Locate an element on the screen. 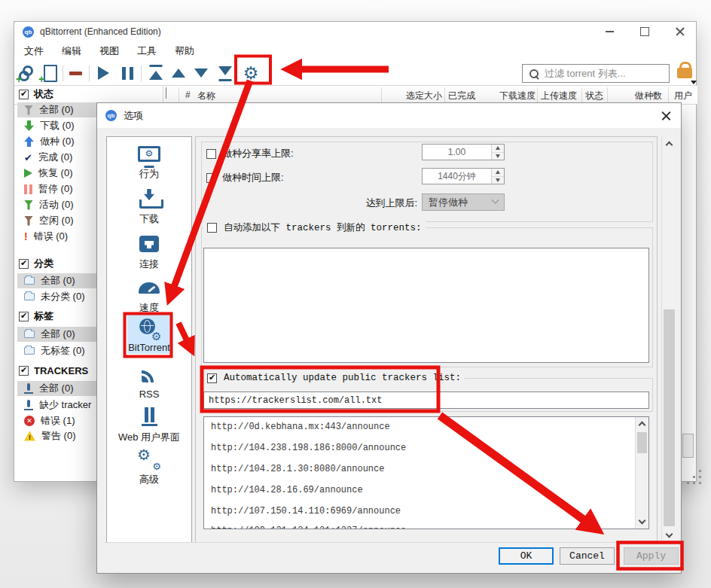  menu-edit: 编辑 is located at coordinates (72, 51).